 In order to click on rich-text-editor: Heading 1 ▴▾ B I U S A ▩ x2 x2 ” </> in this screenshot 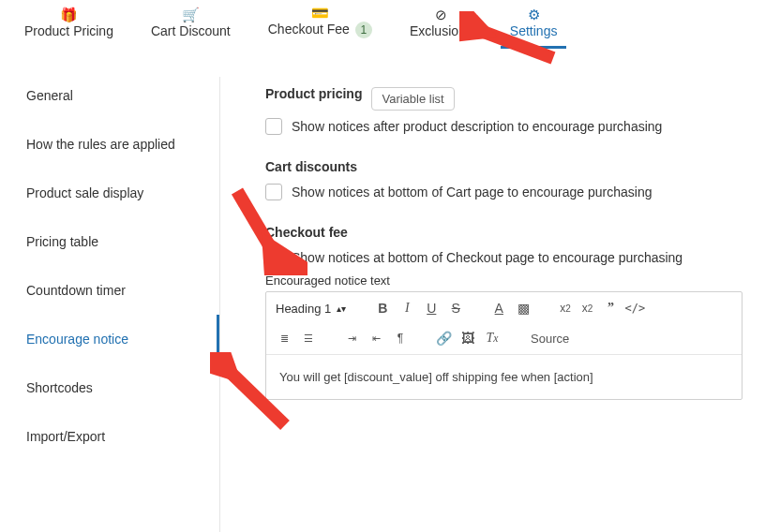, I will do `click(504, 346)`.